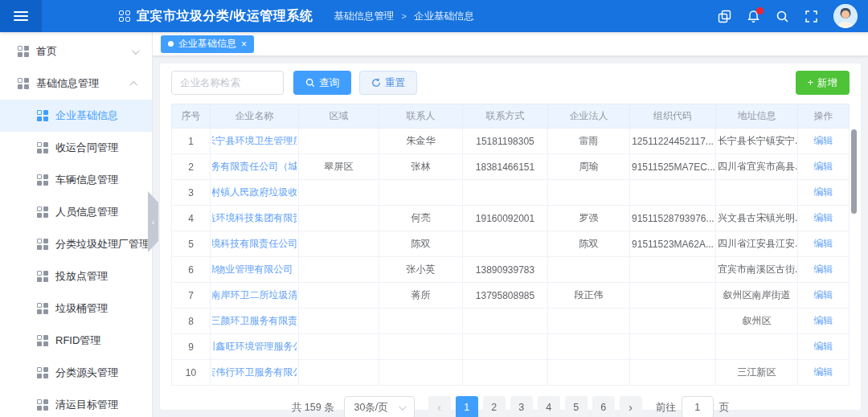 This screenshot has height=417, width=868. Describe the element at coordinates (254, 321) in the screenshot. I see `company-name-link: 市三颜环卫服务有限责任` at that location.